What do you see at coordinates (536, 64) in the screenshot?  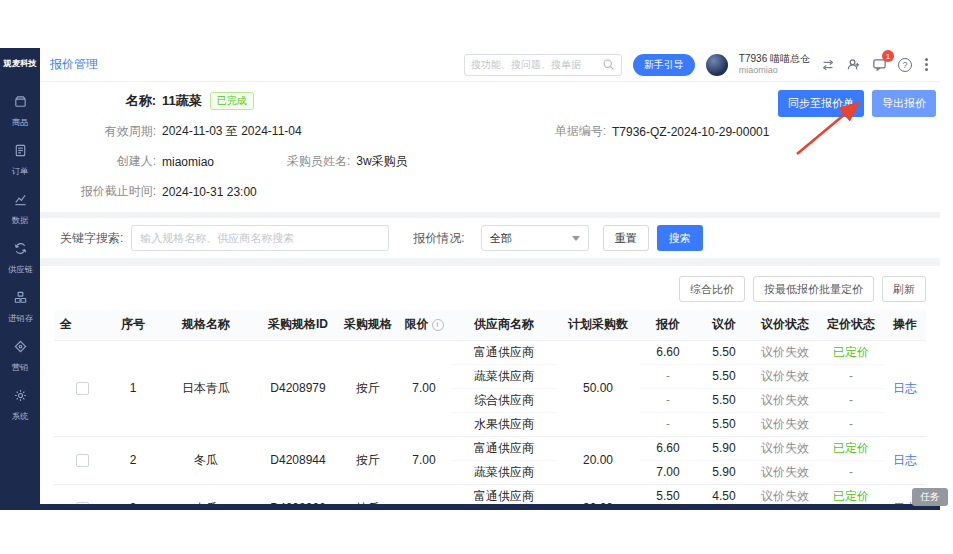 I see `global-search-input` at bounding box center [536, 64].